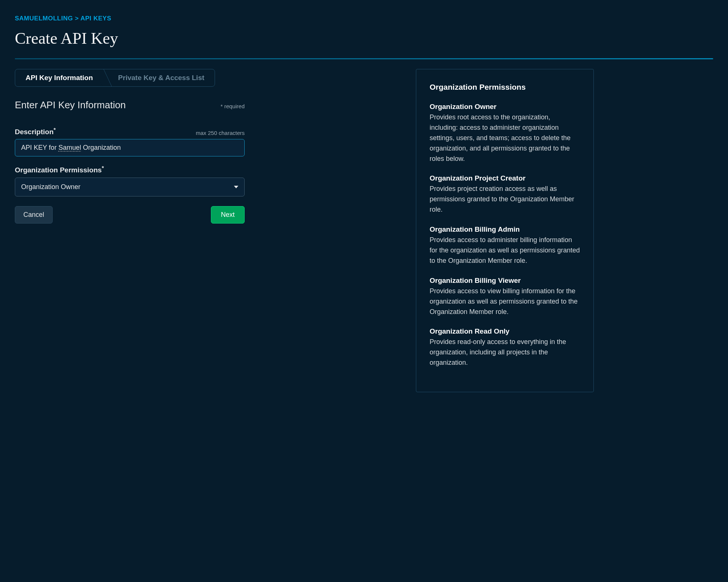  What do you see at coordinates (505, 297) in the screenshot?
I see `role-block: Organization Billing Viewer Provides acc…` at bounding box center [505, 297].